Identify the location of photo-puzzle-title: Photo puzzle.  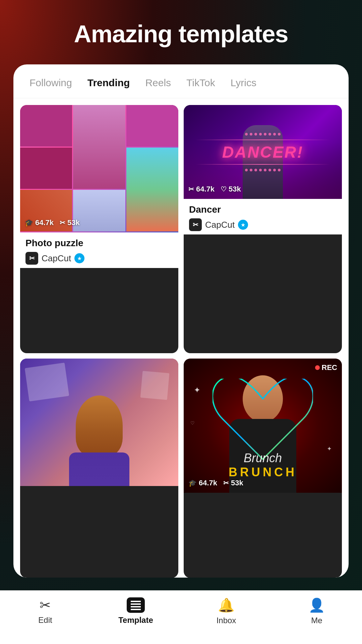
(99, 243).